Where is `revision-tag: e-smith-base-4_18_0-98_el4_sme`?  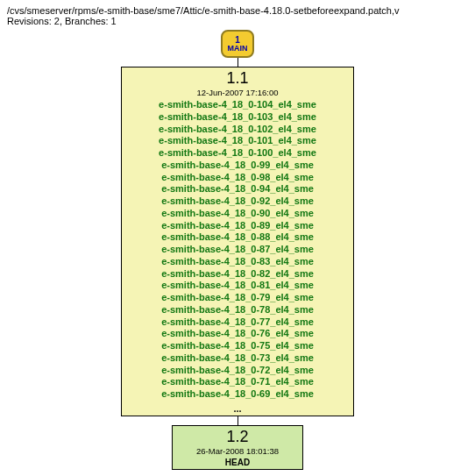 revision-tag: e-smith-base-4_18_0-98_el4_sme is located at coordinates (238, 178).